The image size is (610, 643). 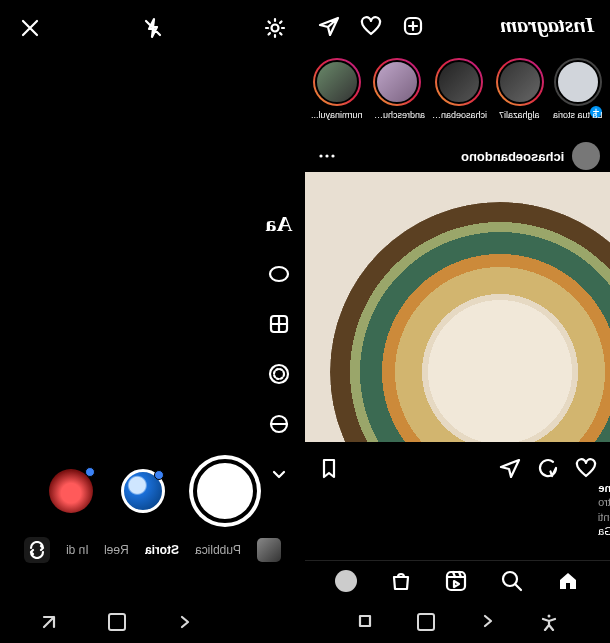 I want to click on instagram-logo: Instagram, so click(x=547, y=25).